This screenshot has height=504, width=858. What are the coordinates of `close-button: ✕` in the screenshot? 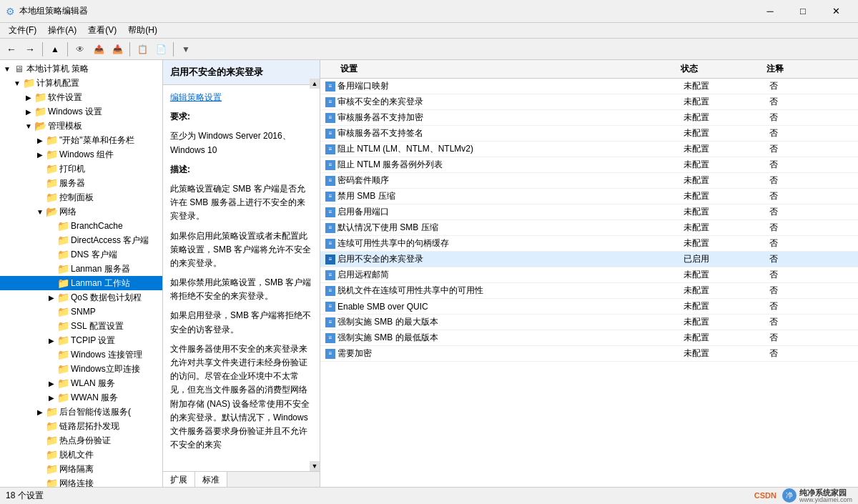 It's located at (836, 11).